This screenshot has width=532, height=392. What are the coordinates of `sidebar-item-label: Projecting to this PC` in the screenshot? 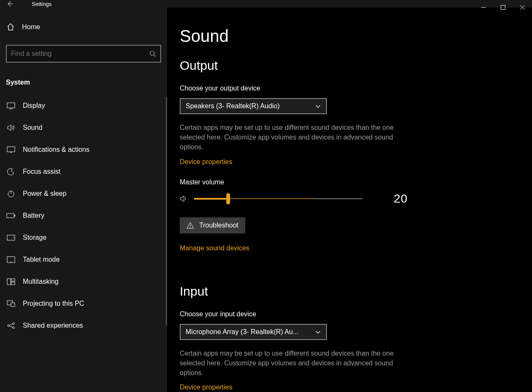 It's located at (53, 304).